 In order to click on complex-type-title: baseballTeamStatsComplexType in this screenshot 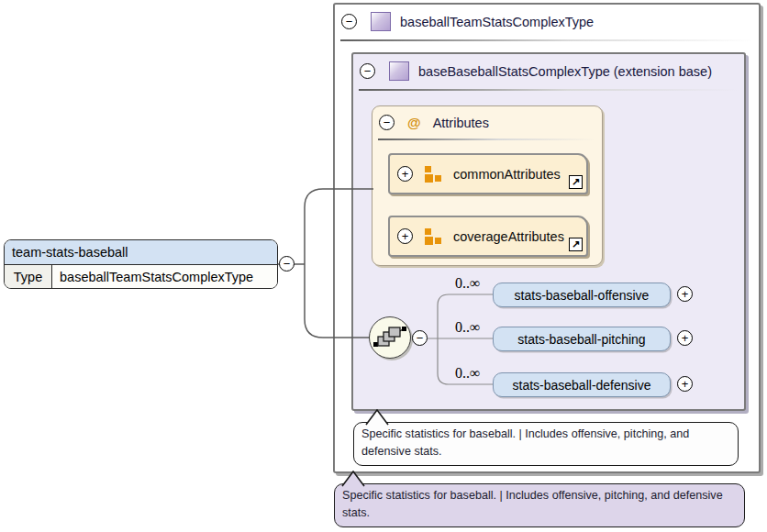, I will do `click(497, 22)`.